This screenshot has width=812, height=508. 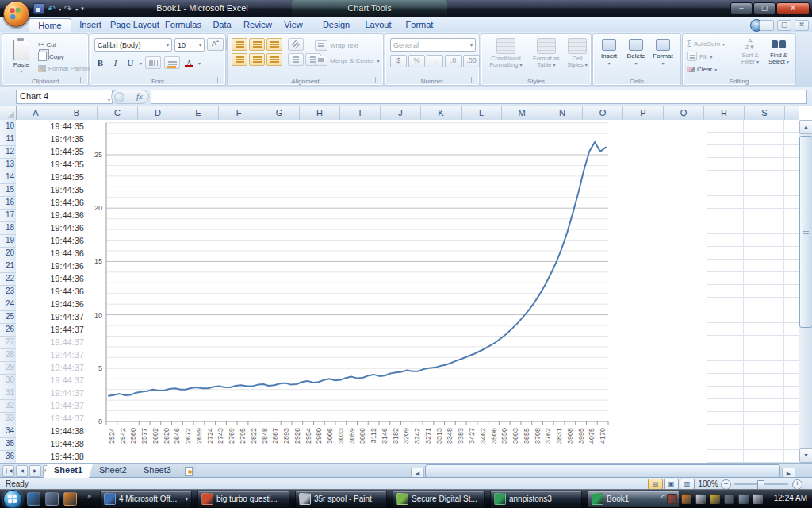 What do you see at coordinates (68, 471) in the screenshot?
I see `sheet-tab-sheet1: Sheet1` at bounding box center [68, 471].